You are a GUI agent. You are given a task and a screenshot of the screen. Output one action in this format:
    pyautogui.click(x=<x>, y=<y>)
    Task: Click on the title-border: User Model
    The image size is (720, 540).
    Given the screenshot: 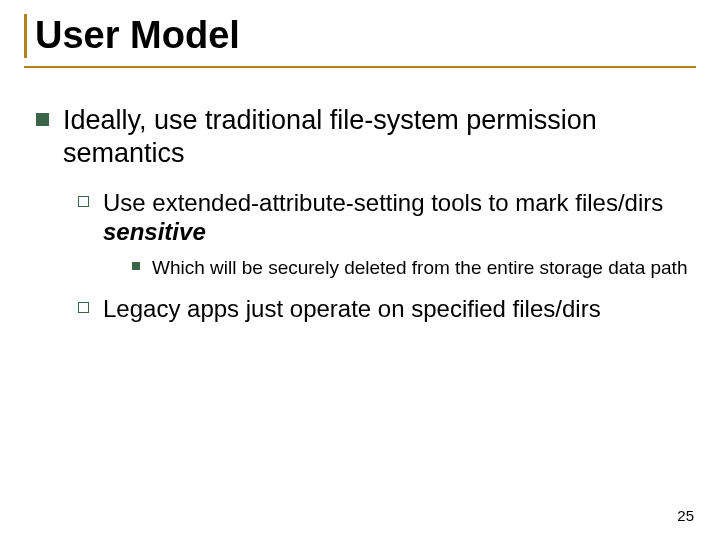 What is the action you would take?
    pyautogui.click(x=360, y=36)
    